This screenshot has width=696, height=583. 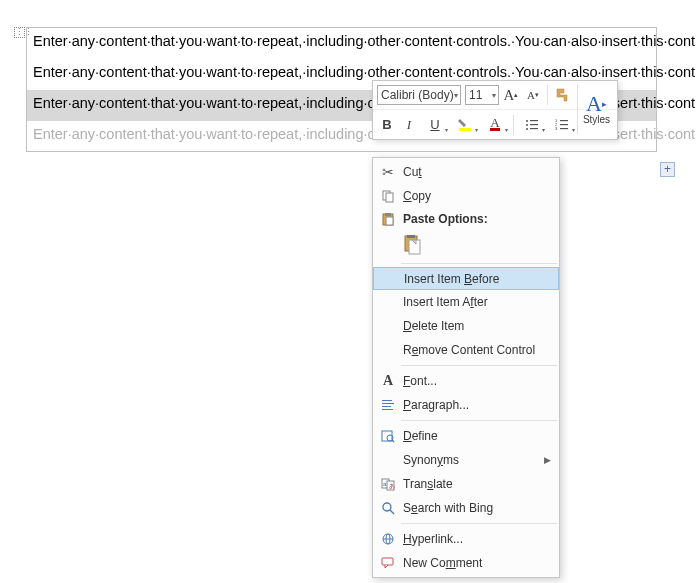 What do you see at coordinates (388, 196) in the screenshot?
I see `copy-icon` at bounding box center [388, 196].